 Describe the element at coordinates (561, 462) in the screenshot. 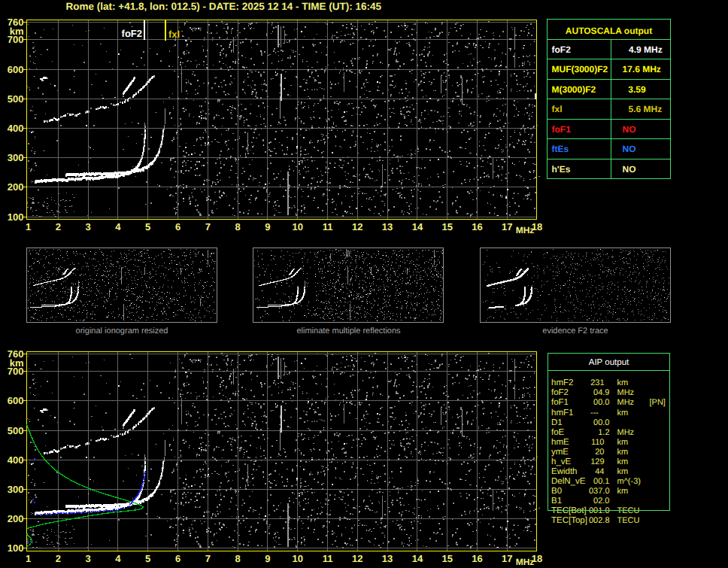

I see `svg-text: h_vE` at that location.